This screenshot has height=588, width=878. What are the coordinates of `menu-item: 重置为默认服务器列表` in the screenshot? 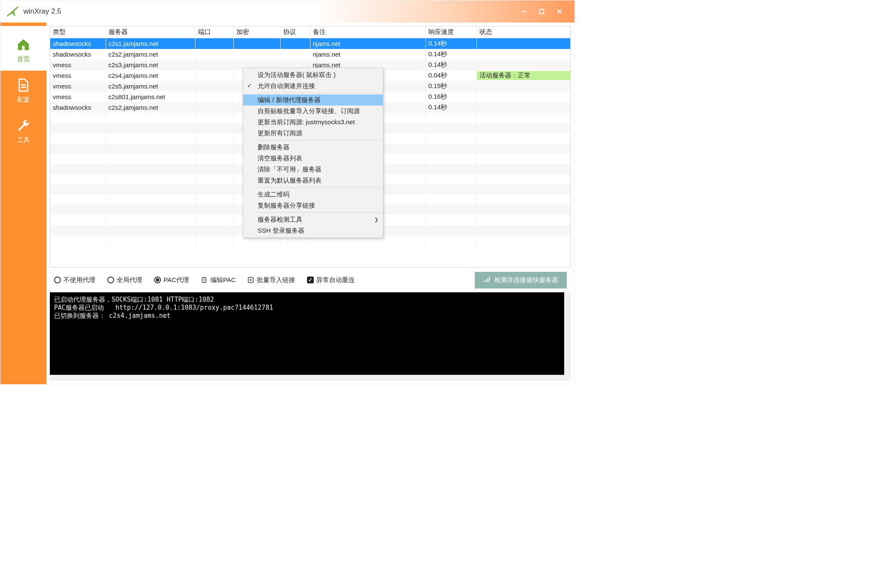 It's located at (313, 180).